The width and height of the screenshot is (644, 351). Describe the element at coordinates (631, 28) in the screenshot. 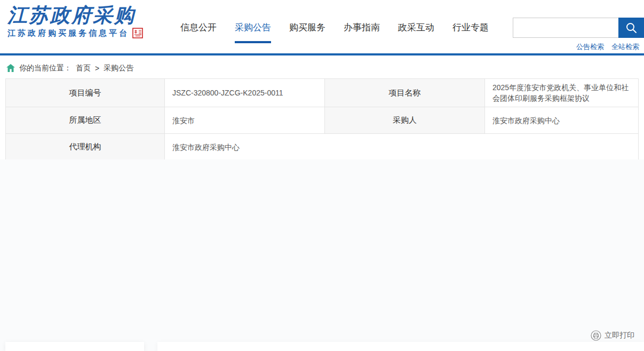

I see `search-icon` at that location.